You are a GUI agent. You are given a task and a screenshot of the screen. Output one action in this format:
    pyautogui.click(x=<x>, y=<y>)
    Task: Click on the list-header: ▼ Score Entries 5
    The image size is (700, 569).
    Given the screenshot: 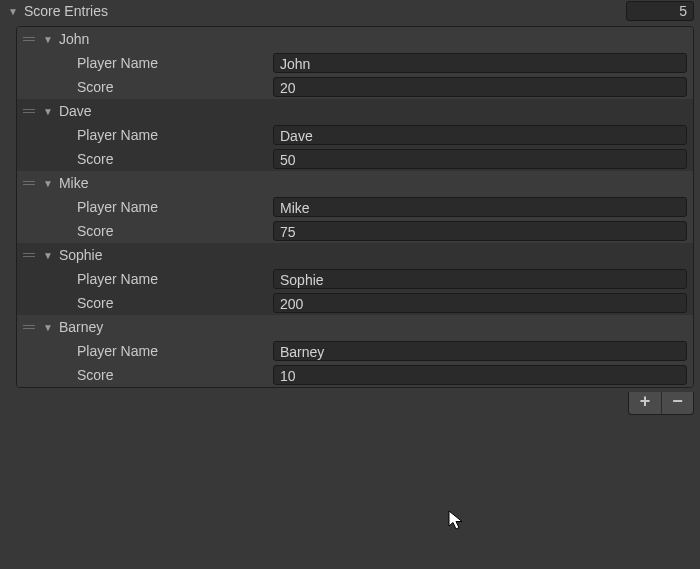 What is the action you would take?
    pyautogui.click(x=350, y=11)
    